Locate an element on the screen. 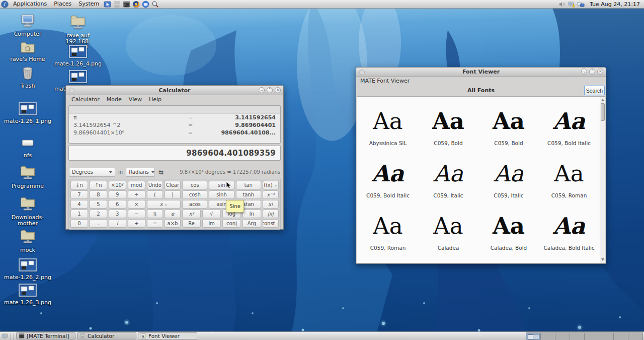  magnifier-icon is located at coordinates (155, 4).